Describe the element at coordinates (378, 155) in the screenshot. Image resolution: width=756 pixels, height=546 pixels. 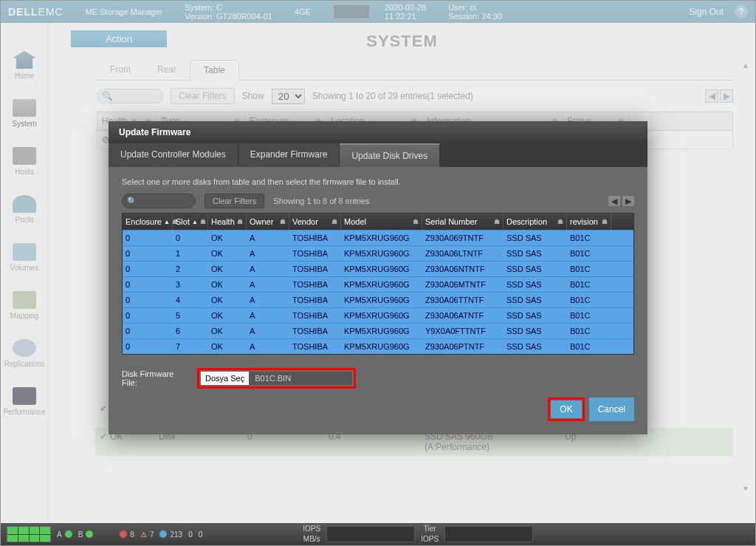
I see `dialog-tabs: Update Controller Modules Expander Firmw…` at that location.